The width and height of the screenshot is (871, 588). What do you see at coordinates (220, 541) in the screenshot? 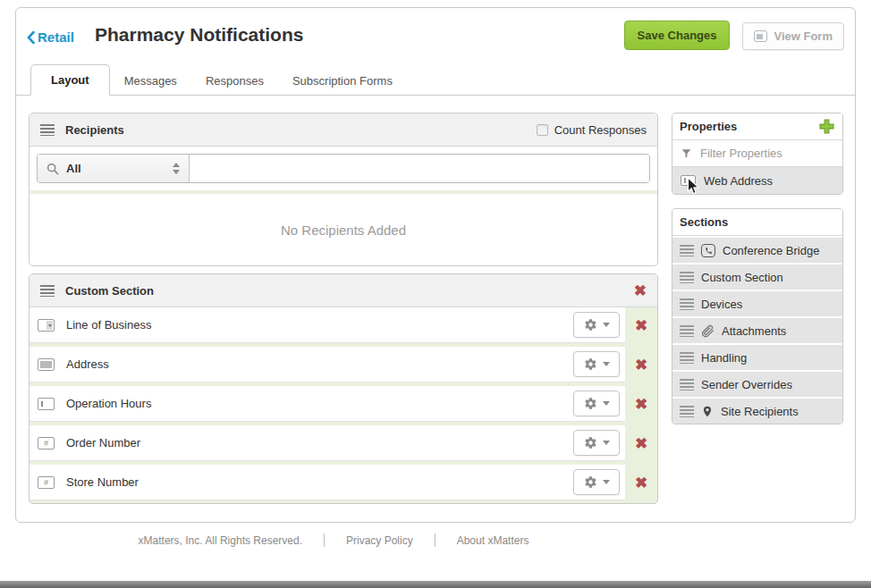
I see `copyright-text: xMatters, Inc. All Rights Reserved.` at bounding box center [220, 541].